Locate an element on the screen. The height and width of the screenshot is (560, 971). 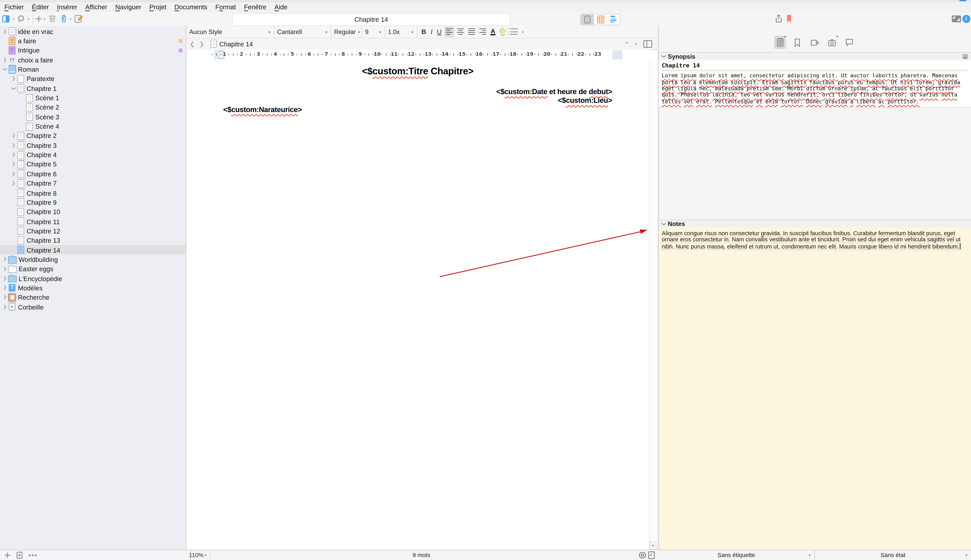
add-folder-icon is located at coordinates (19, 555).